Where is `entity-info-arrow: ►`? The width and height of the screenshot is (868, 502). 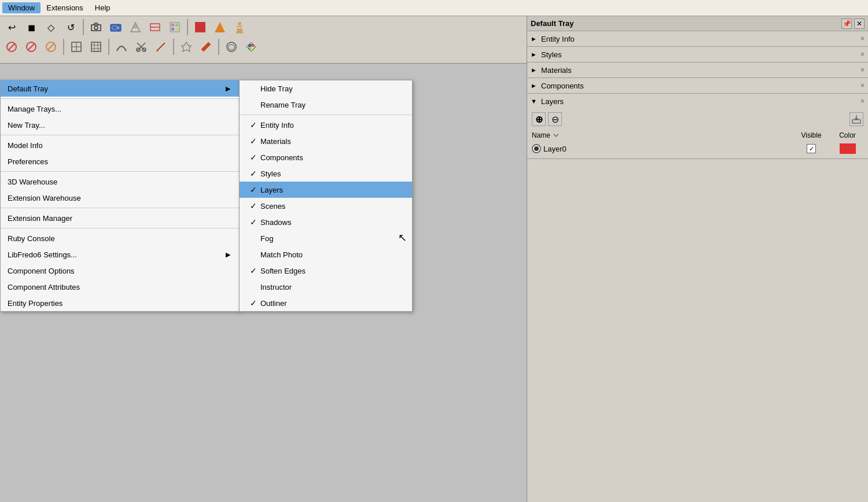 entity-info-arrow: ► is located at coordinates (534, 39).